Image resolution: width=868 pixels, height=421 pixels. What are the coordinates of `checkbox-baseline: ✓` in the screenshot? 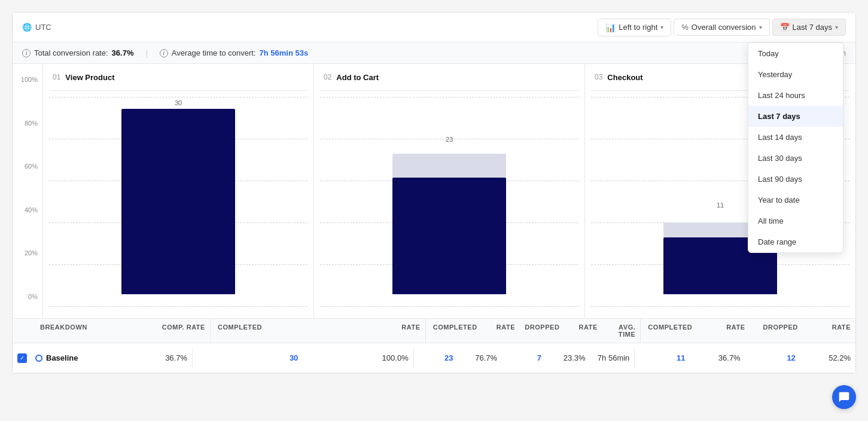 It's located at (22, 358).